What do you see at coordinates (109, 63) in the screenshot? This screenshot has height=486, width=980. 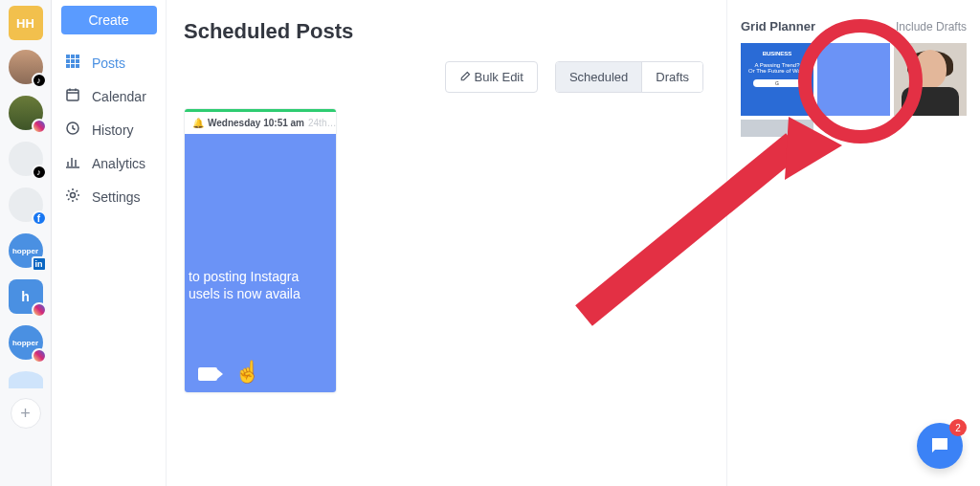 I see `nav-posts: Posts` at bounding box center [109, 63].